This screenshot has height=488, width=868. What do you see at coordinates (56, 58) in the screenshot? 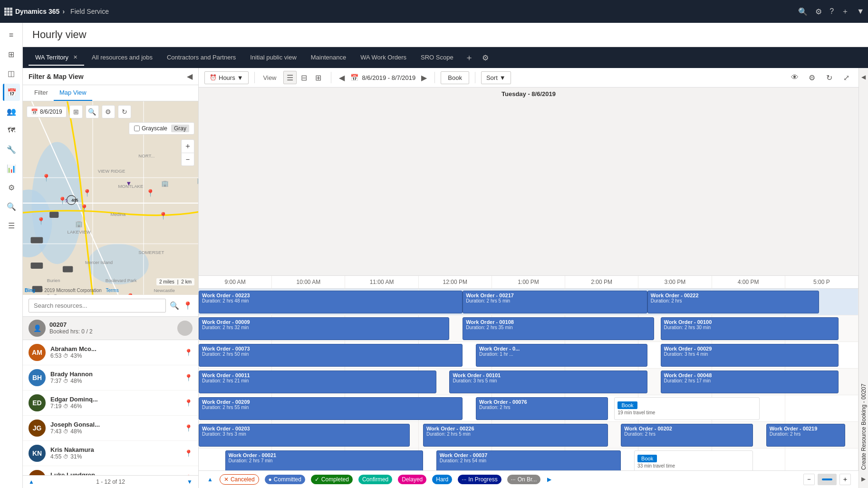
I see `tab-wa-territory: WA Territory ✕` at bounding box center [56, 58].